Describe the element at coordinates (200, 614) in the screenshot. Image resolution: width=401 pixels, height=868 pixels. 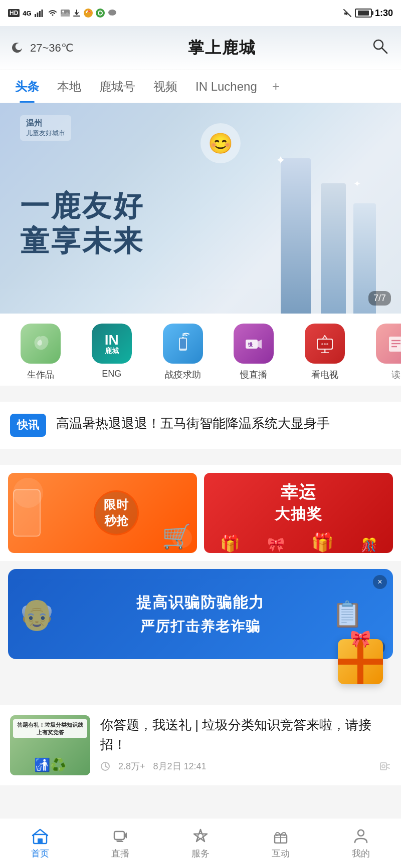
I see `anti-fraud-wrapper: 👴 提高识骗防骗能力 严厉打击养老诈骗 📋 3/4 × 🎀` at that location.